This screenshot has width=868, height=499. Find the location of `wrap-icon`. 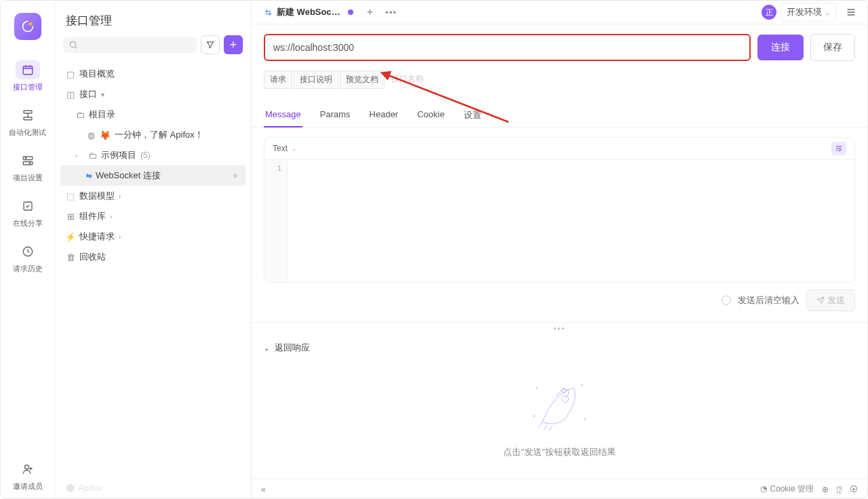

wrap-icon is located at coordinates (839, 148).